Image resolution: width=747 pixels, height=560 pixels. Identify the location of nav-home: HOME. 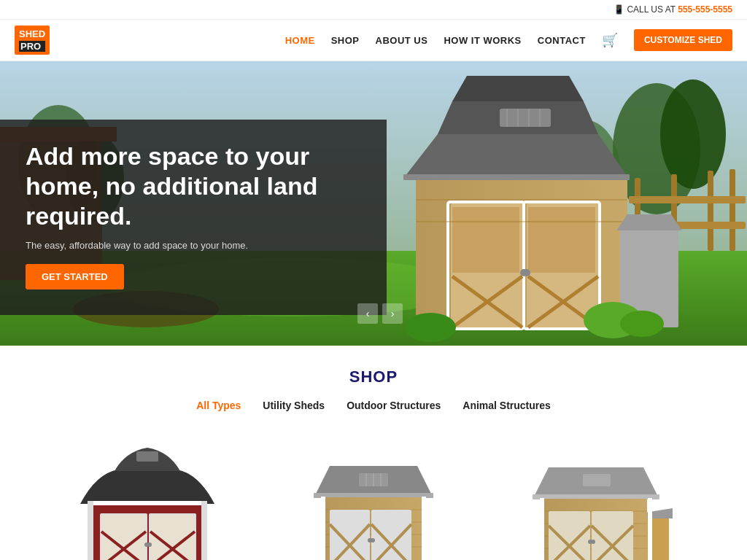
(301, 41).